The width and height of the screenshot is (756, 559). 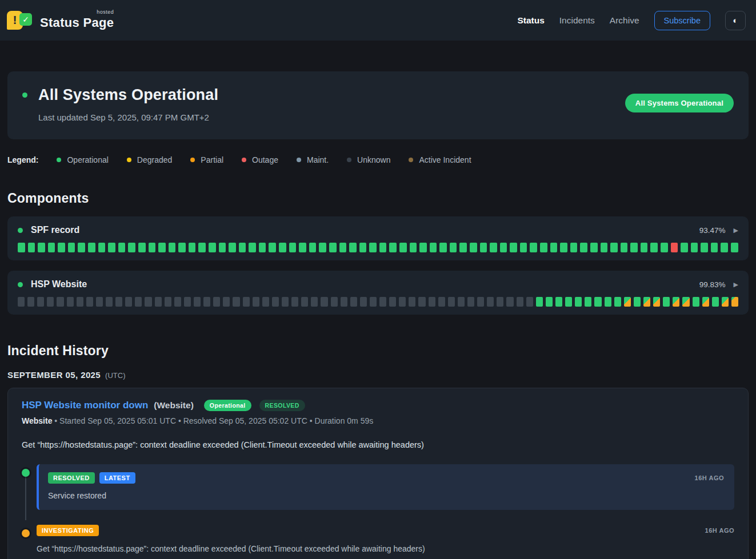 What do you see at coordinates (77, 21) in the screenshot?
I see `brand-text: hosted Status Page` at bounding box center [77, 21].